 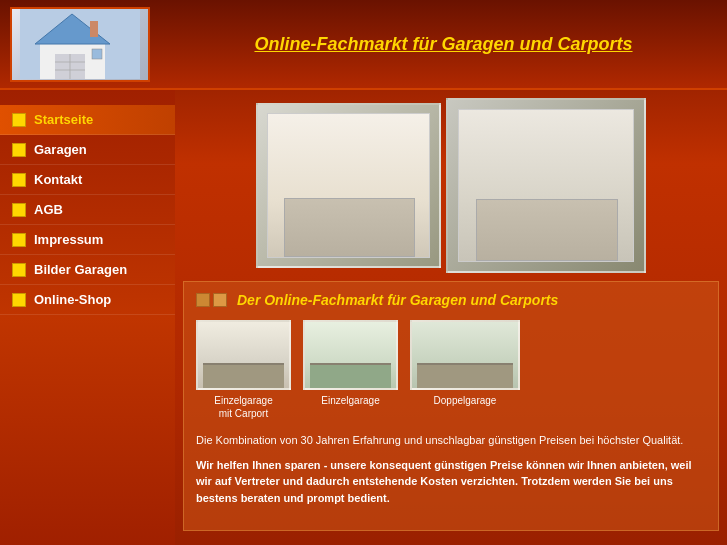 I want to click on gallery-item-1: Einzelgarage, so click(x=350, y=370).